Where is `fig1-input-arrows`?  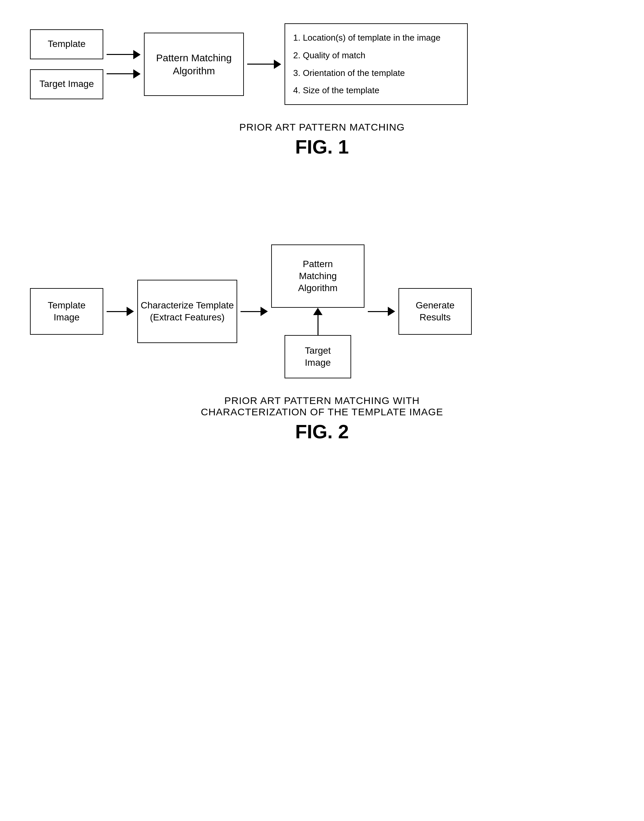 fig1-input-arrows is located at coordinates (124, 64).